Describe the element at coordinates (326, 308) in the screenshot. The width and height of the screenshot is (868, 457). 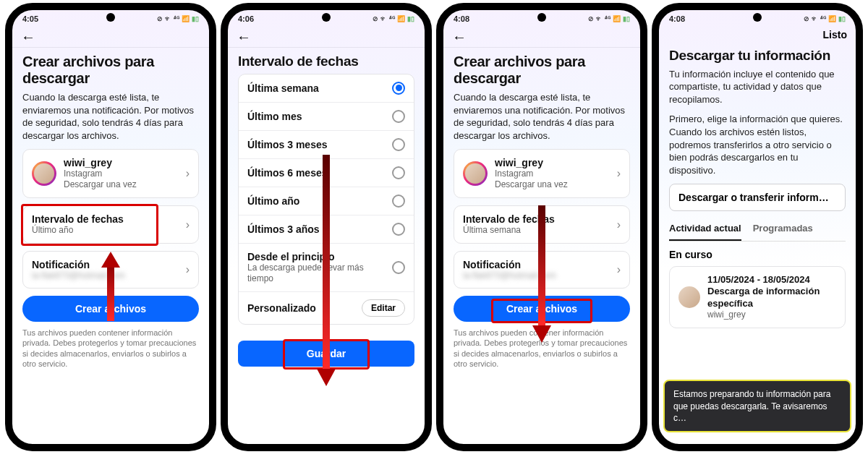
I see `option-custom: Personalizado Editar` at that location.